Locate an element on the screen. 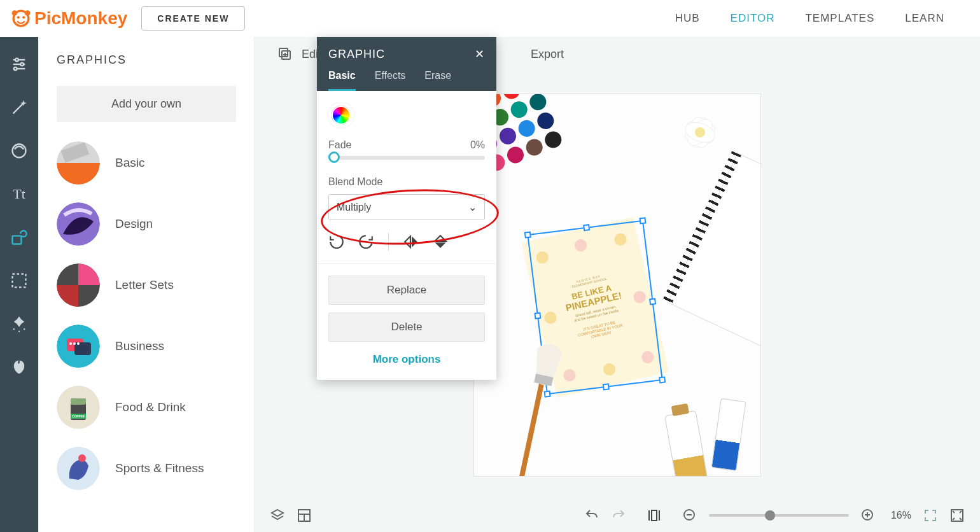 The height and width of the screenshot is (532, 980). add-your-own-button: Add your own is located at coordinates (146, 104).